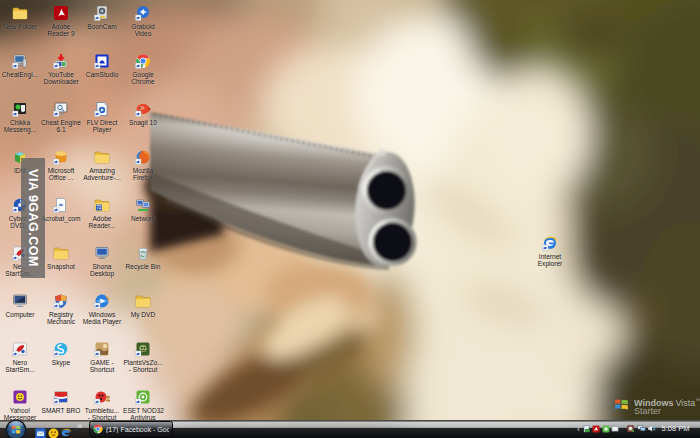  Describe the element at coordinates (108, 398) in the screenshot. I see `svg-text: 2` at that location.